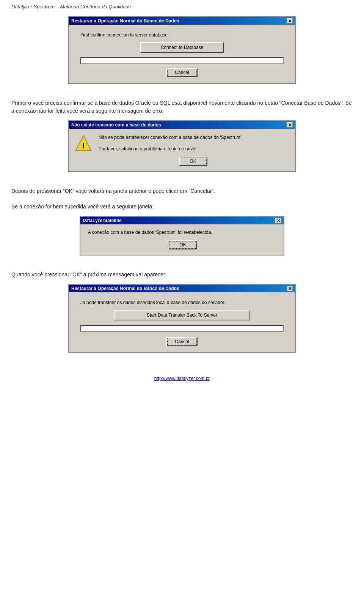 The image size is (364, 593). Describe the element at coordinates (182, 275) in the screenshot. I see `body-paragraph-4: Quando você pressionar “OK” a próxima me…` at that location.